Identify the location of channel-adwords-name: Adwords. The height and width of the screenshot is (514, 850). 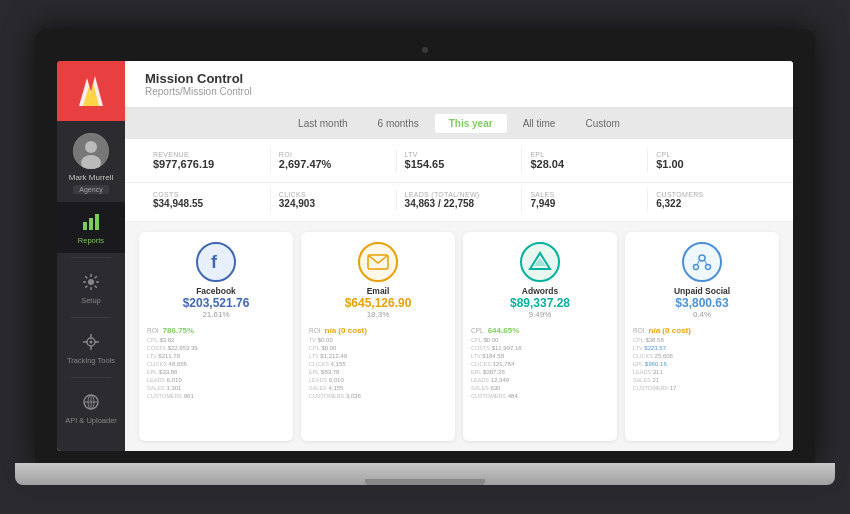
(540, 291).